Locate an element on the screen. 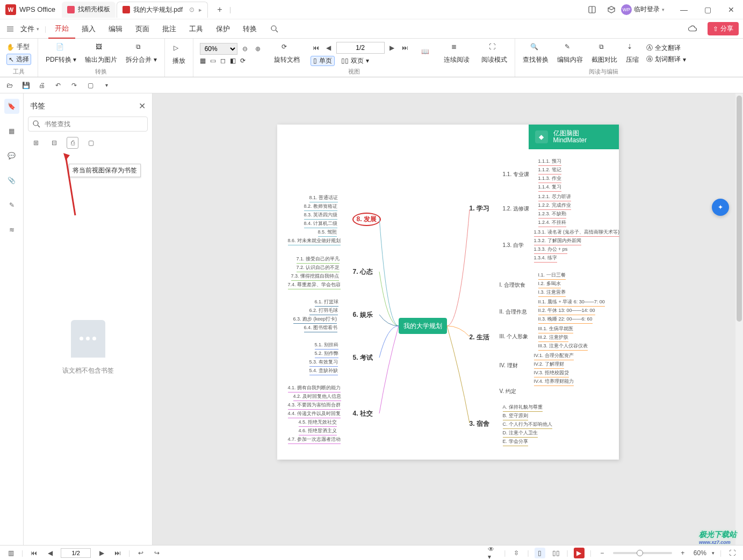  full-translate-button: Ⓐ 全文翻译 is located at coordinates (666, 48).